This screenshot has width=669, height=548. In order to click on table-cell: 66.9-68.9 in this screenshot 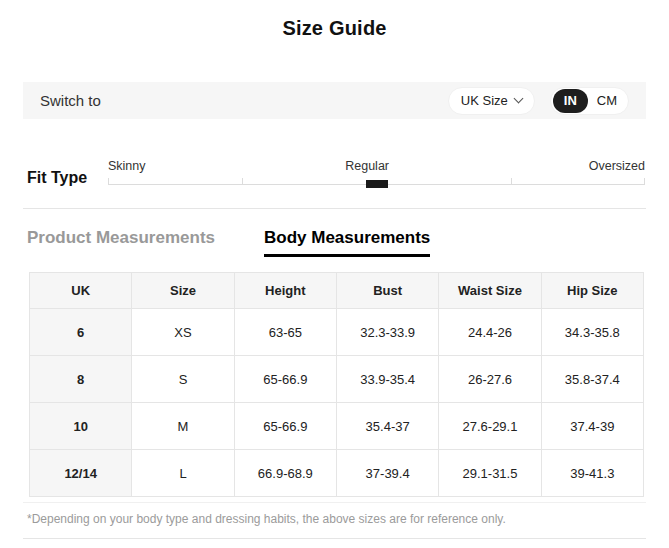, I will do `click(285, 474)`.